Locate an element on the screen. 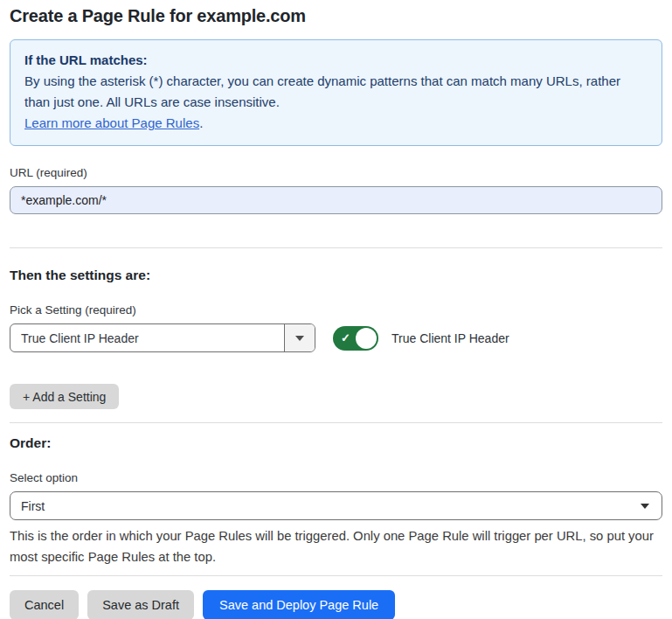 The image size is (672, 619). divider-top is located at coordinates (336, 248).